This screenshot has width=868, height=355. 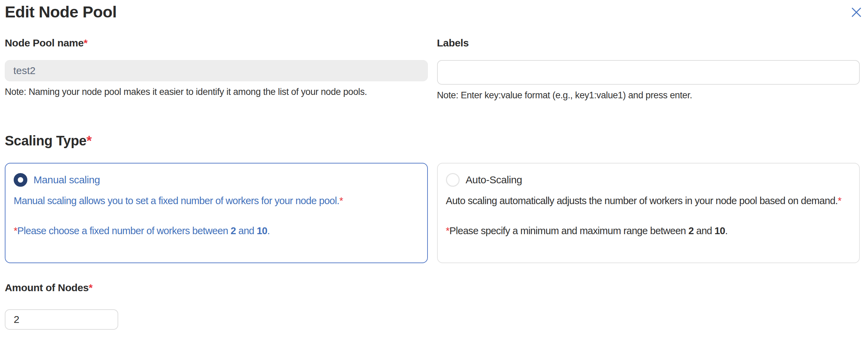 I want to click on node-pool-name-field: Node Pool name* Note: Naming your node p…, so click(x=216, y=69).